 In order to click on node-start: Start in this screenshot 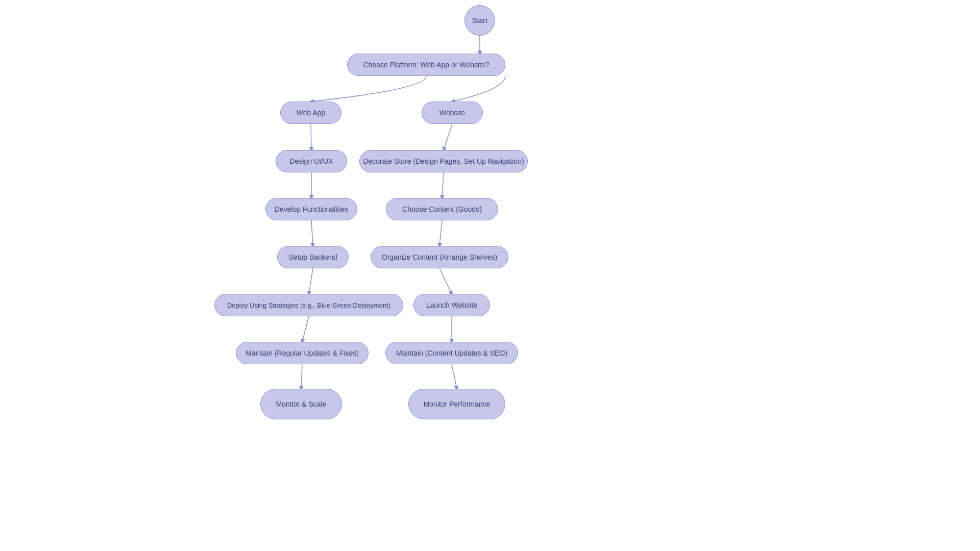, I will do `click(480, 20)`.